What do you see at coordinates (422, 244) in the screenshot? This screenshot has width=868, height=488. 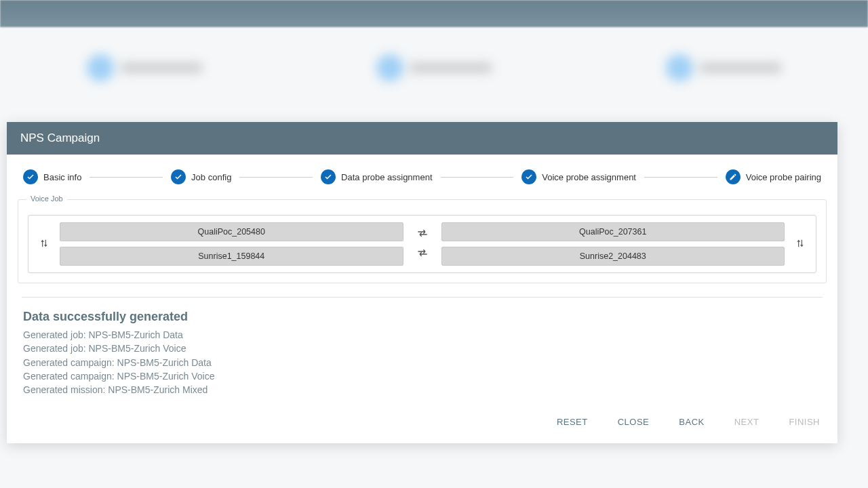 I see `probe-pairing-box: QualiPoc_205480 Sunrise1_159844 QualiPoc…` at bounding box center [422, 244].